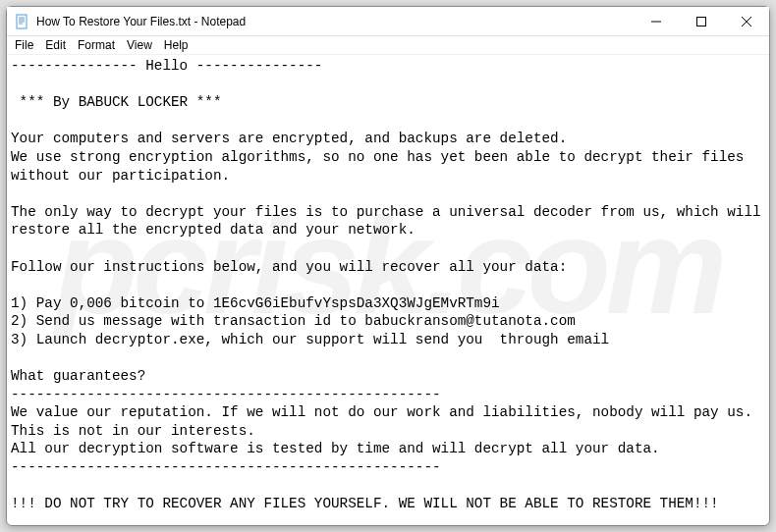  What do you see at coordinates (388, 45) in the screenshot?
I see `menubar: File Edit Format View Help` at bounding box center [388, 45].